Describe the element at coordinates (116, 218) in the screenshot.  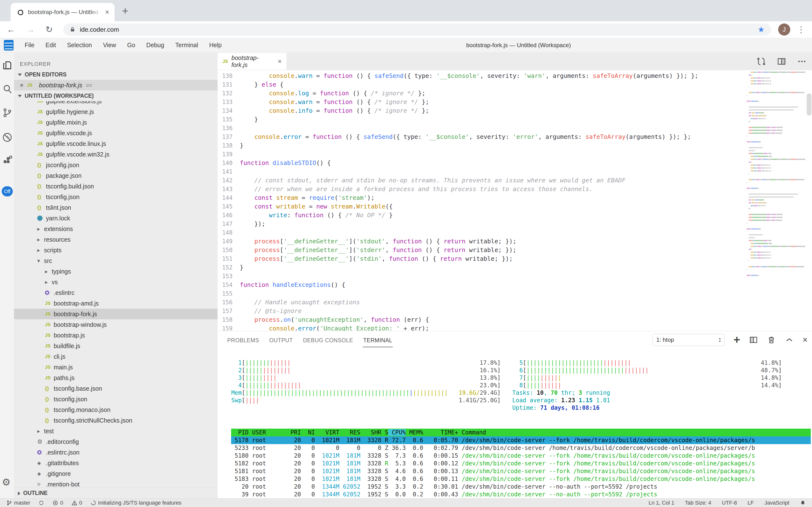
I see `tree-item-yarn-lock: yarn.lock` at that location.